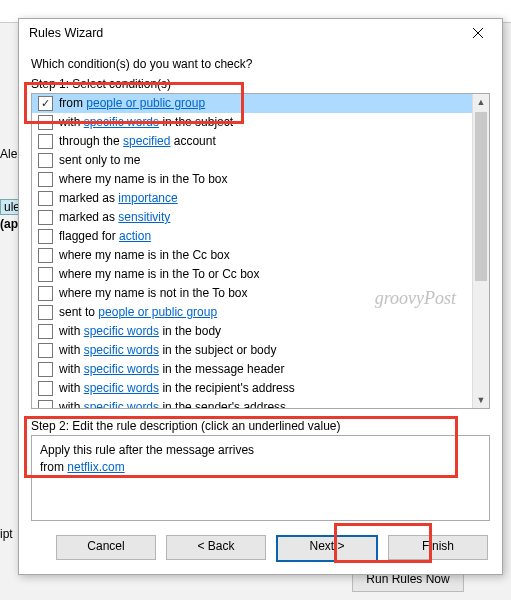 Image resolution: width=511 pixels, height=600 pixels. What do you see at coordinates (252, 180) in the screenshot?
I see `condition-row: where my name is in the To box` at bounding box center [252, 180].